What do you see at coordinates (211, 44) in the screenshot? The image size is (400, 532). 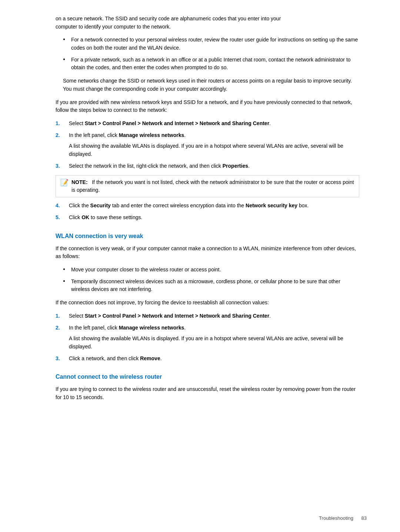 I see `list-item: For a network connected to your personal…` at bounding box center [211, 44].